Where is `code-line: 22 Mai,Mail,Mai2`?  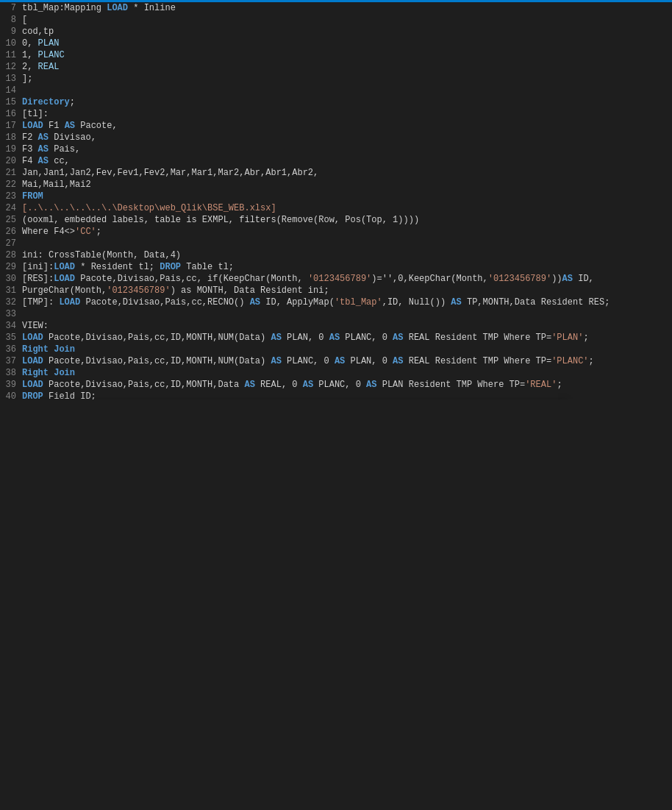 code-line: 22 Mai,Mail,Mai2 is located at coordinates (336, 185).